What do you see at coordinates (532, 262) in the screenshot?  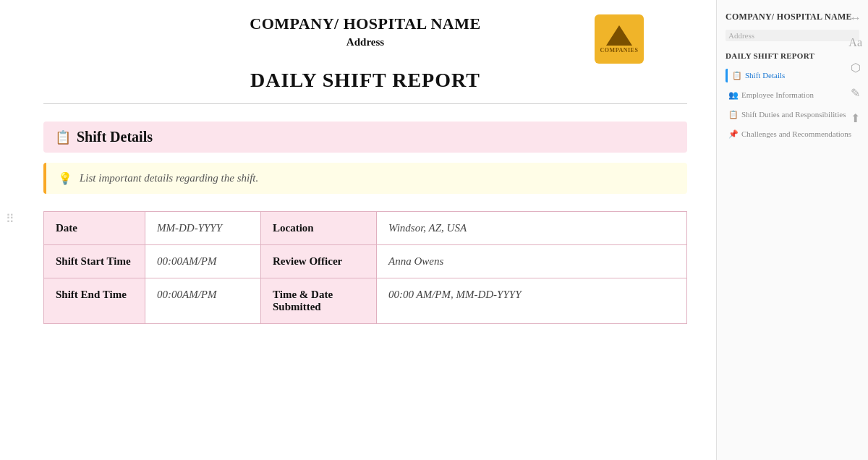 I see `review-officer-value: Anna Owens` at bounding box center [532, 262].